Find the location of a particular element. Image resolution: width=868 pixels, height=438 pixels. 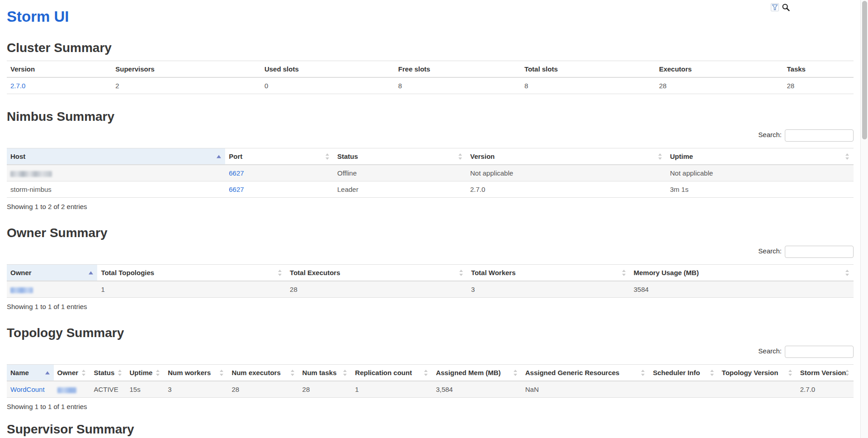

topology-uptime-value: 15s is located at coordinates (146, 389).